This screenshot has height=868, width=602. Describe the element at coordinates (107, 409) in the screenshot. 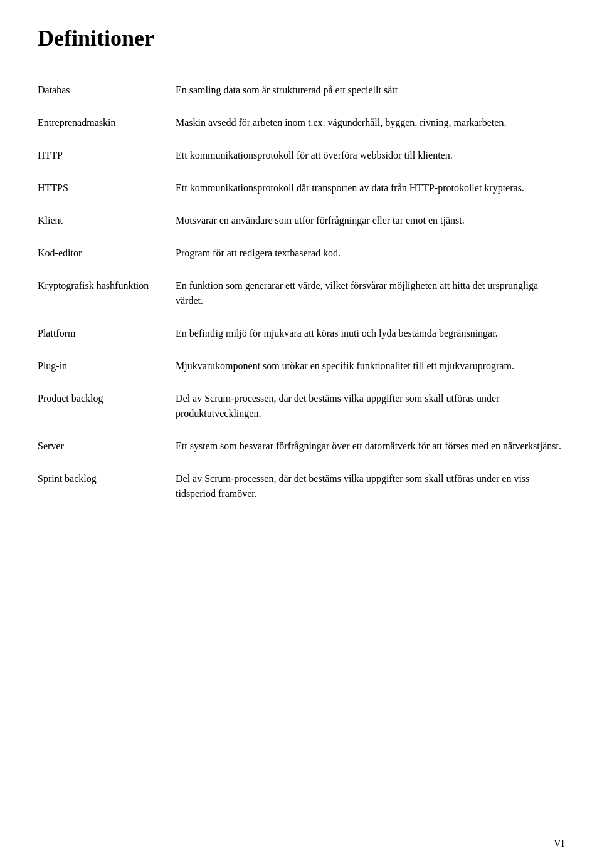

I see `term-cell: Product backlog` at that location.